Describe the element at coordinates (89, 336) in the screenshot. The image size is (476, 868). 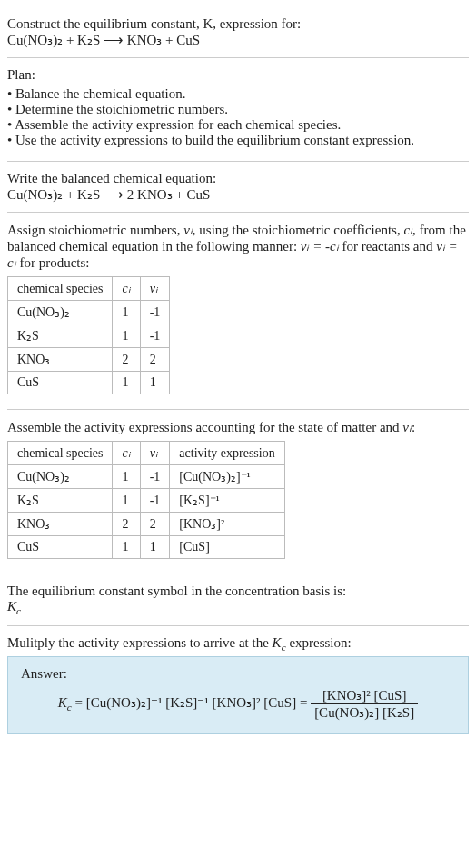
I see `table-row: K₂S 1 -1` at that location.